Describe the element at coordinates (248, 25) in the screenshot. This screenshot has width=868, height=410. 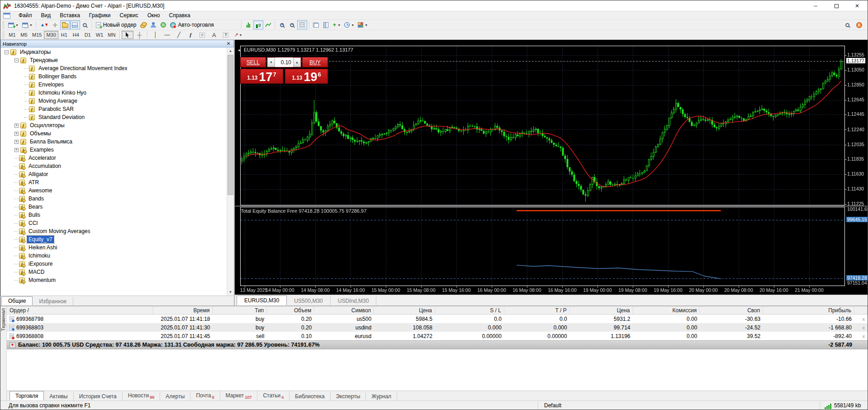
I see `bar-chart-button` at that location.